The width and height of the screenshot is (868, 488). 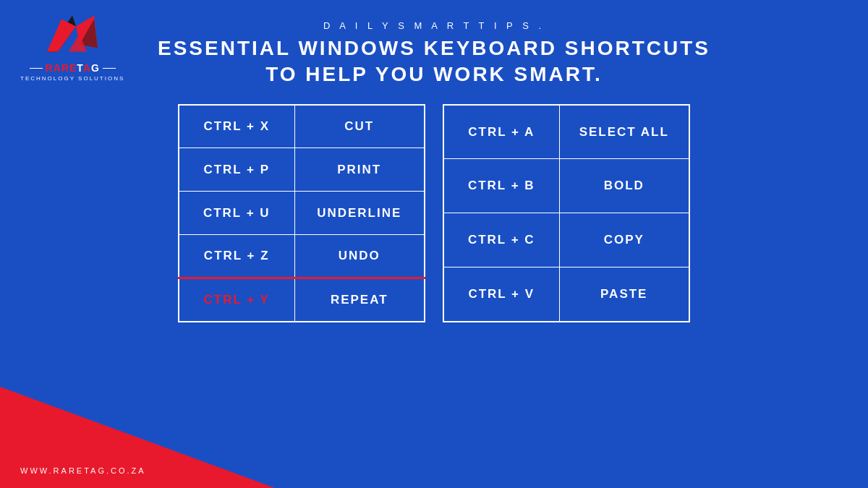 What do you see at coordinates (359, 127) in the screenshot?
I see `action-cut: CUT` at bounding box center [359, 127].